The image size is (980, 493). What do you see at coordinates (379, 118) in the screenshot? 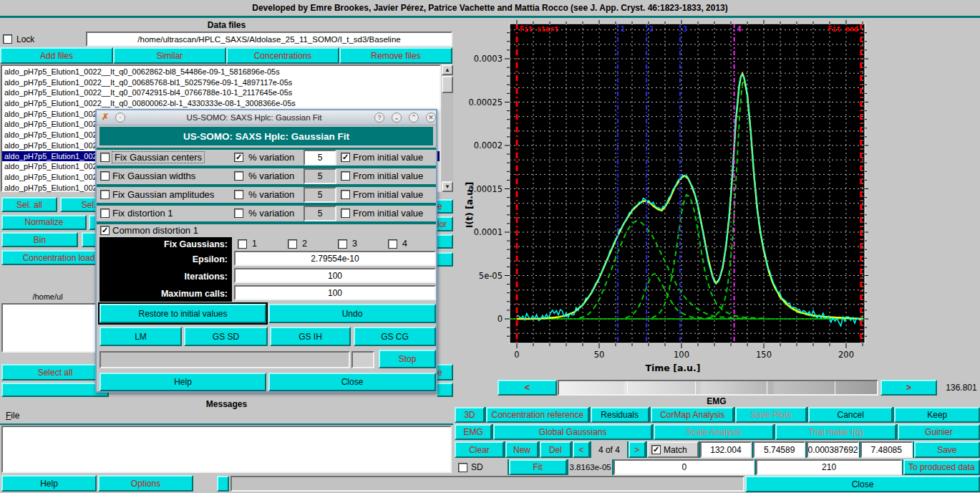
I see `help-window-icon: ?` at bounding box center [379, 118].